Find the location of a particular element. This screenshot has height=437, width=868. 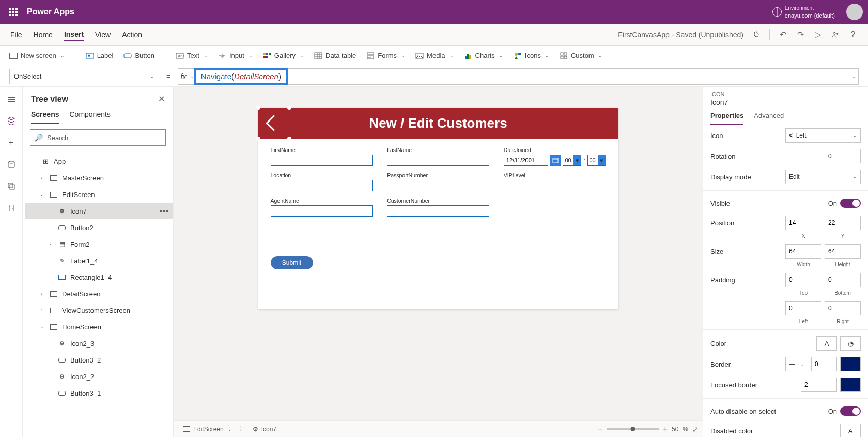

fill-color-button: ◔ is located at coordinates (850, 343).